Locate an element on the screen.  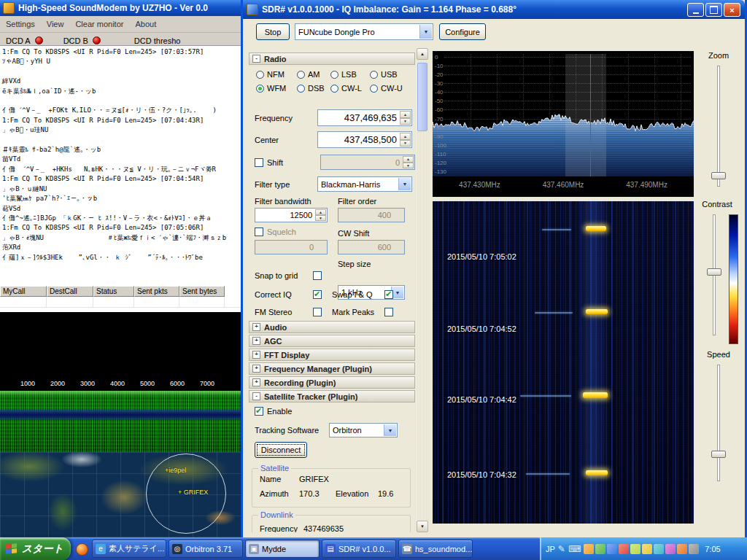
table-header-cell: Sent pkts is located at coordinates (157, 292).